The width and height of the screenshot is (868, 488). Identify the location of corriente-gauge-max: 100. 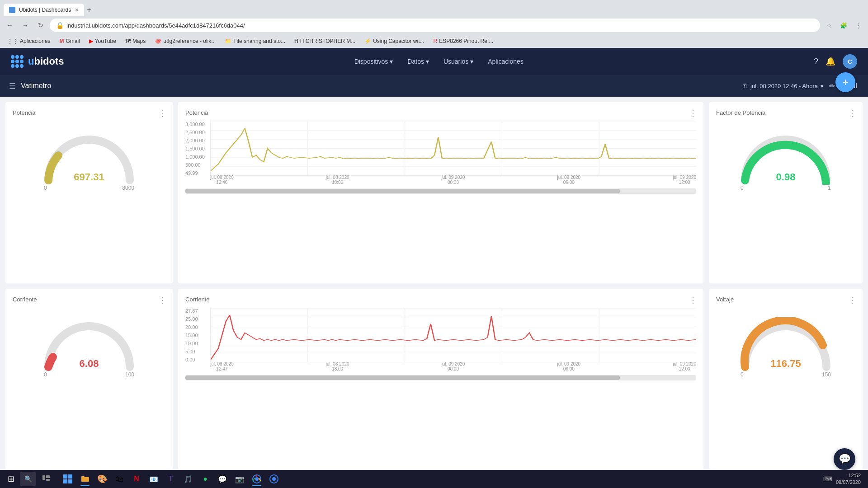
(130, 375).